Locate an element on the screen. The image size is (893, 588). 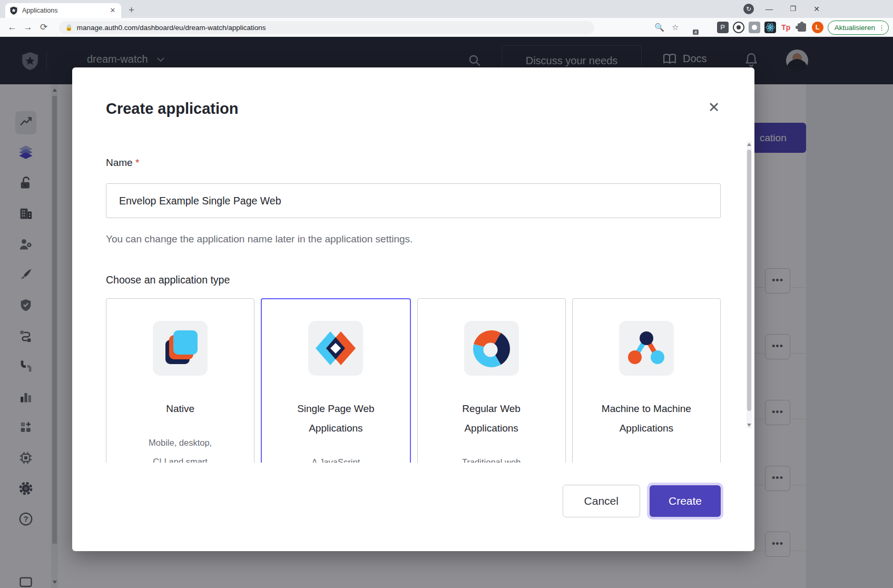
card-description: Traditional web is located at coordinates (492, 457).